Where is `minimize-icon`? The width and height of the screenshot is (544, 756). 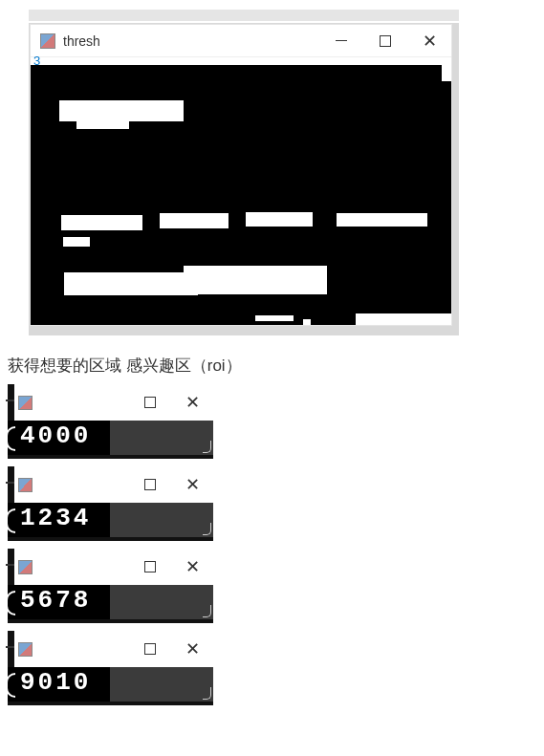
minimize-icon is located at coordinates (341, 41).